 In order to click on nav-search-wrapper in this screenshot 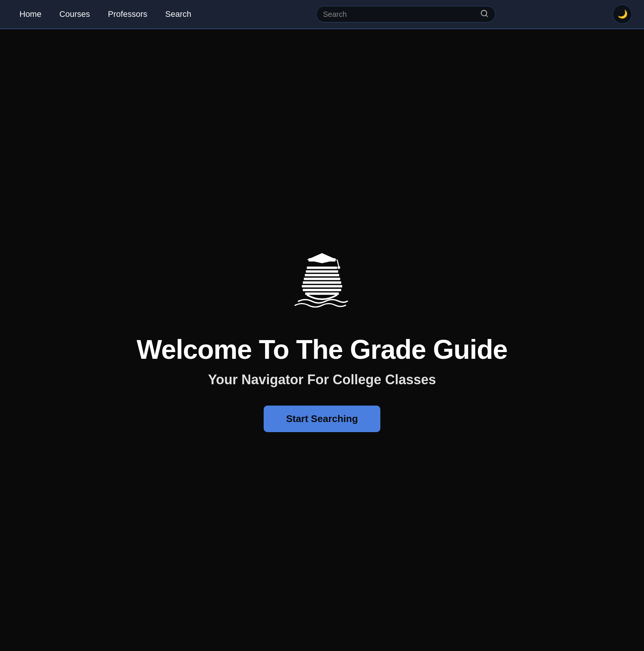, I will do `click(405, 14)`.